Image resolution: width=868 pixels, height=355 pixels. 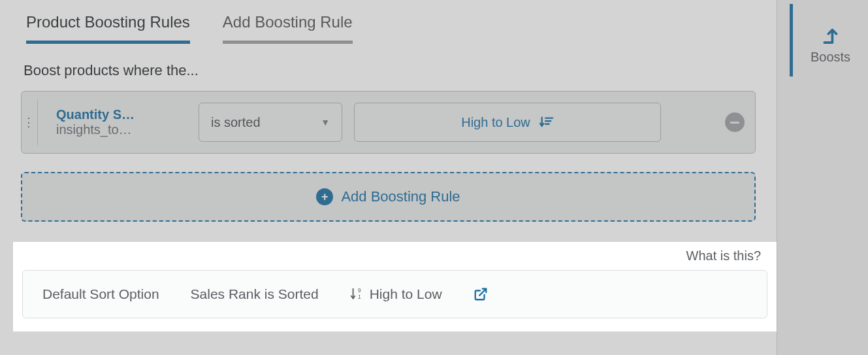 I want to click on svg-text: 1, so click(x=359, y=297).